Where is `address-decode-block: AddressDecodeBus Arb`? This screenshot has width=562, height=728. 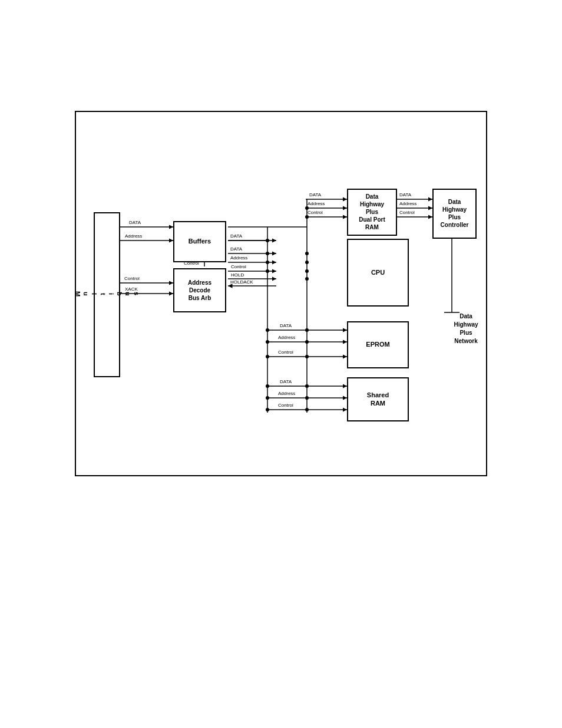 address-decode-block: AddressDecodeBus Arb is located at coordinates (200, 290).